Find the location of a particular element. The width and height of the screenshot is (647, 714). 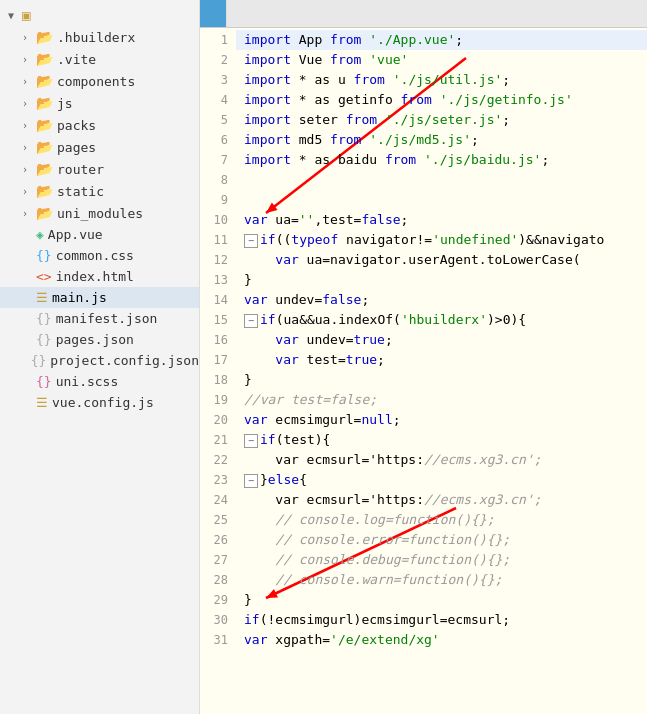

line-number-8: 8 is located at coordinates (214, 180).